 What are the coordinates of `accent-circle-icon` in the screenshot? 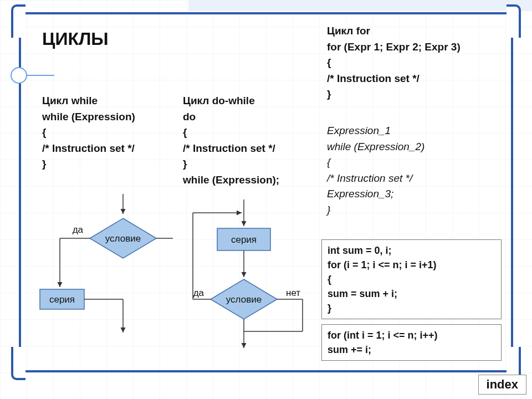 It's located at (19, 75).